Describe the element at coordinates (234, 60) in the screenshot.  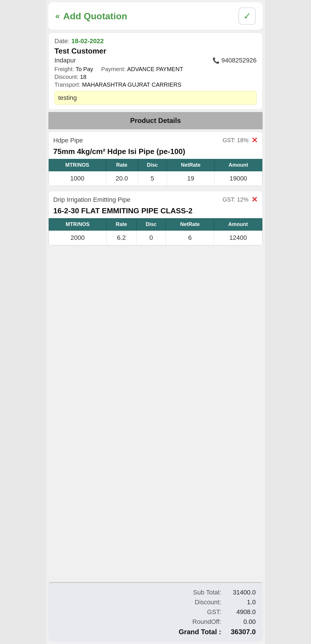
I see `phone-row: 📞 9408252926` at that location.